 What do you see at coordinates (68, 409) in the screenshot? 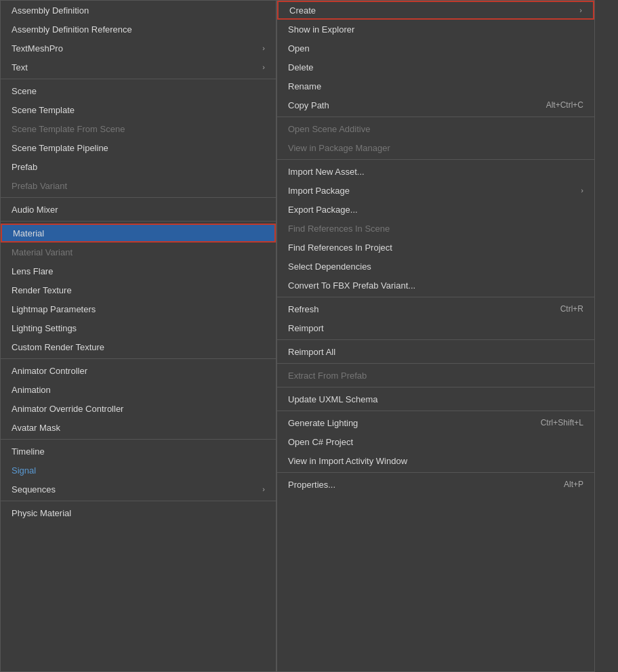
I see `menu-item-label-animator-override-controller: Animator Override Controller` at bounding box center [68, 409].